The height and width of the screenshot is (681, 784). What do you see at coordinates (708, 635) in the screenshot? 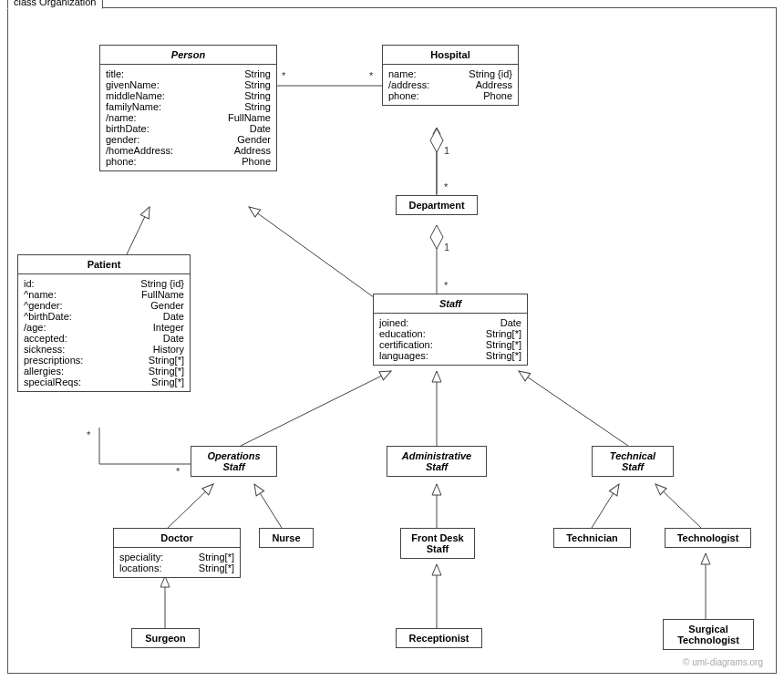
I see `class-surgtech: Surgical Technologist` at bounding box center [708, 635].